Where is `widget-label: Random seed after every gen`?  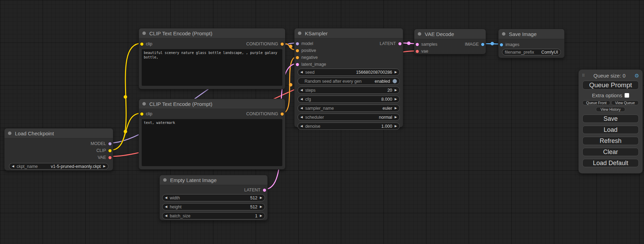
widget-label: Random seed after every gen is located at coordinates (331, 81).